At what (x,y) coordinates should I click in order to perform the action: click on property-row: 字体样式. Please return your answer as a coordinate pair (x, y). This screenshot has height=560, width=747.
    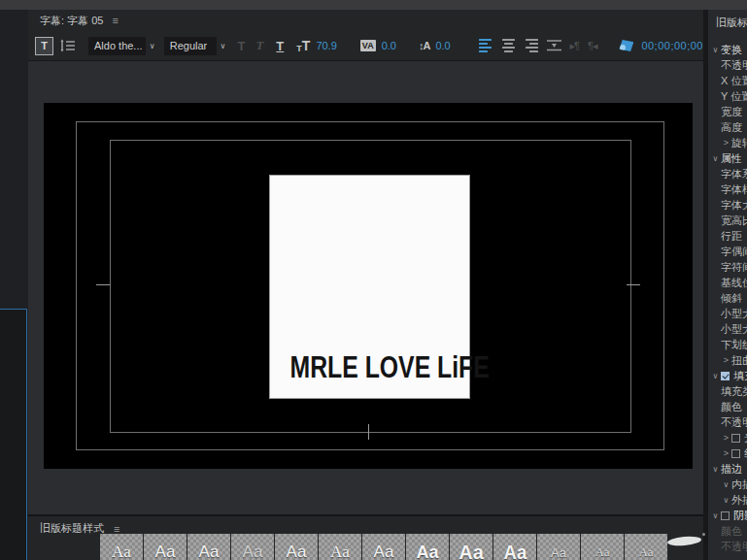
    Looking at the image, I should click on (728, 189).